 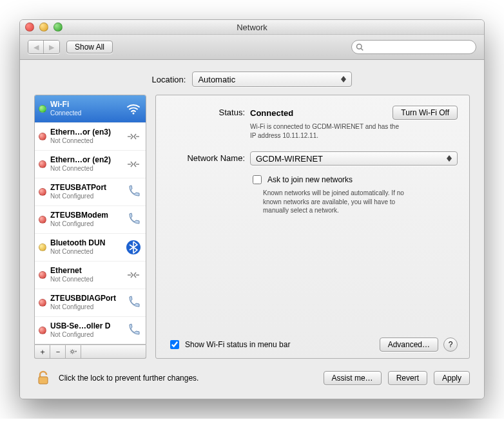 What do you see at coordinates (90, 352) in the screenshot?
I see `services-list-footer: ＋ －` at bounding box center [90, 352].